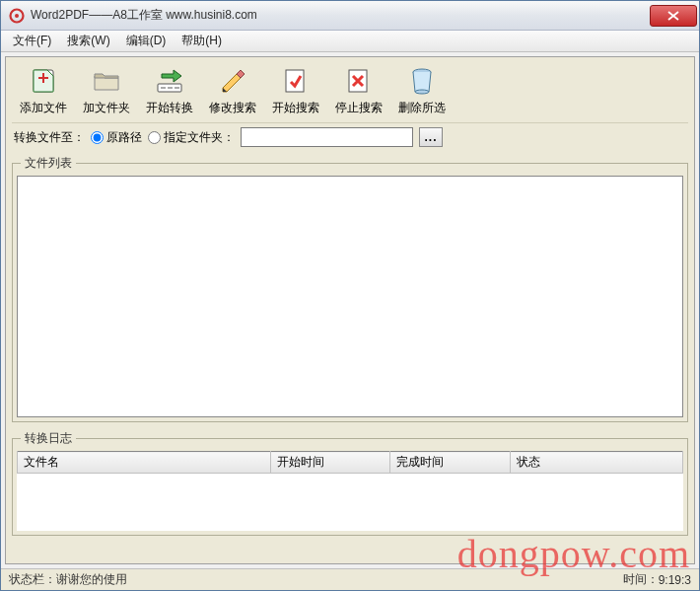 Image resolution: width=700 pixels, height=591 pixels. I want to click on tool-label: 停止搜索, so click(359, 109).